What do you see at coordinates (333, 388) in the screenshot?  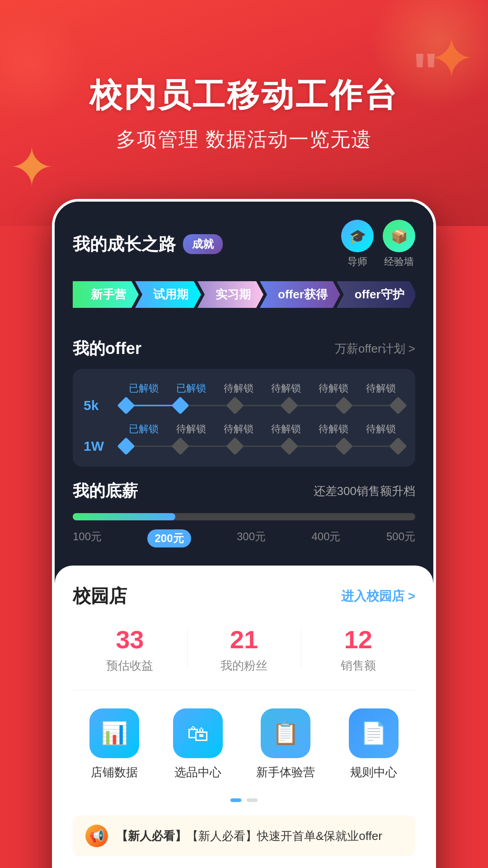 I see `offer-5k-label-5: 待解锁` at bounding box center [333, 388].